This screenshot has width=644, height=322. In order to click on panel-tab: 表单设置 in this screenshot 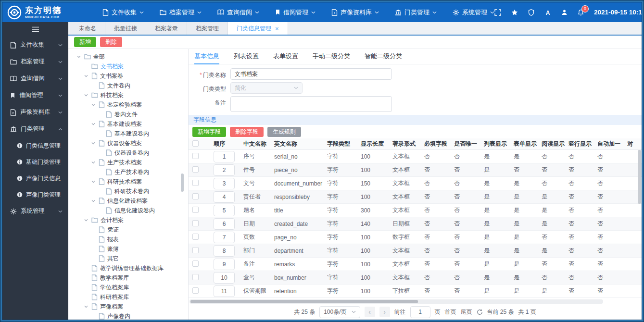, I will do `click(286, 57)`.